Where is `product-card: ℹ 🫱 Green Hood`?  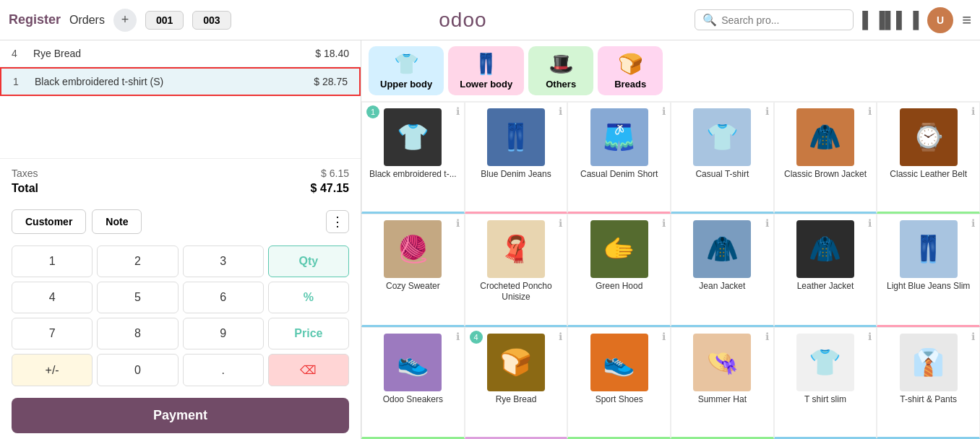
product-card: ℹ 🫱 Green Hood is located at coordinates (619, 271).